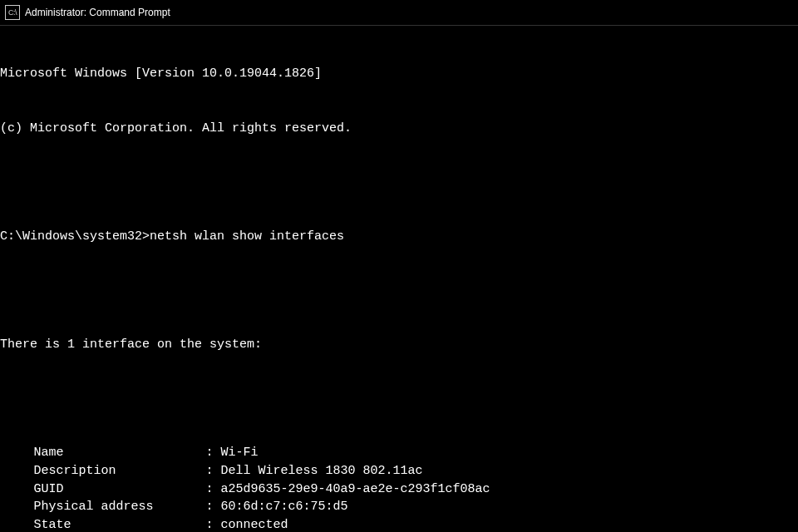  What do you see at coordinates (254, 524) in the screenshot?
I see `prop-value: connected` at bounding box center [254, 524].